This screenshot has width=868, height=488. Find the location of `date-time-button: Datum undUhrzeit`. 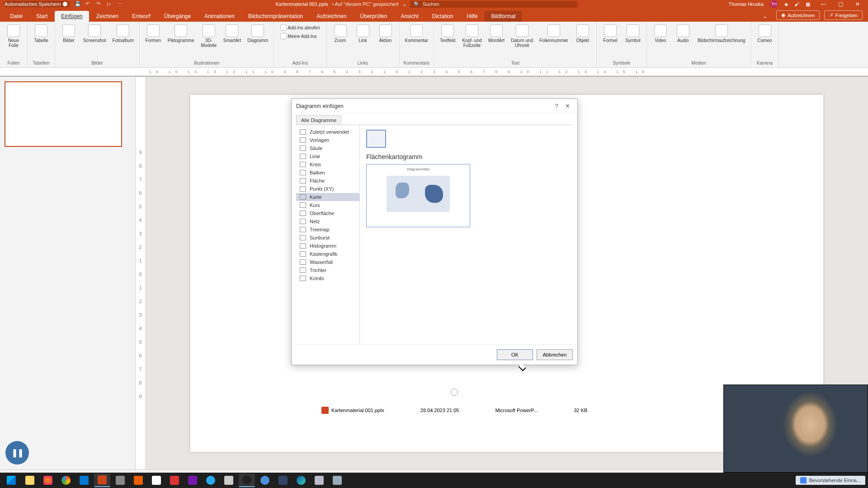

date-time-button: Datum undUhrzeit is located at coordinates (522, 36).